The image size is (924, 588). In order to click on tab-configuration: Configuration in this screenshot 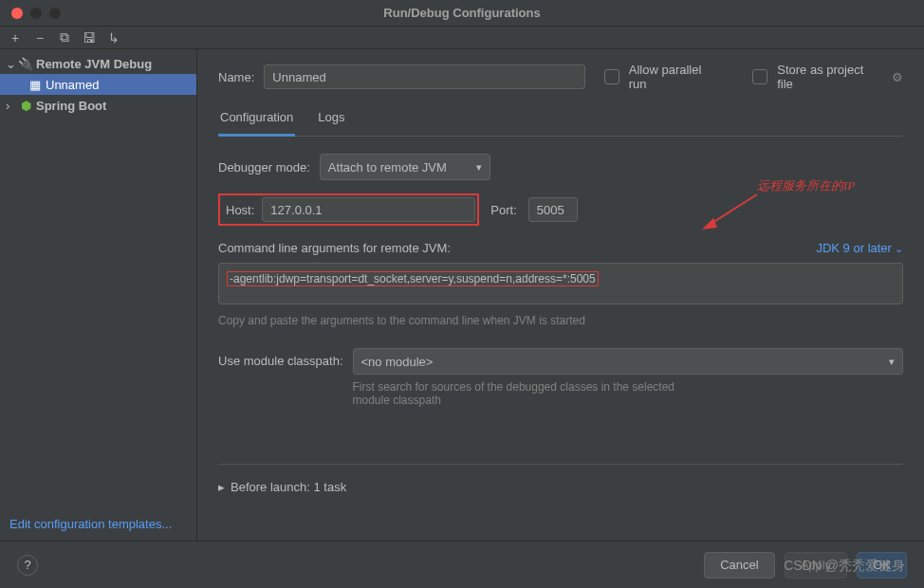, I will do `click(256, 120)`.